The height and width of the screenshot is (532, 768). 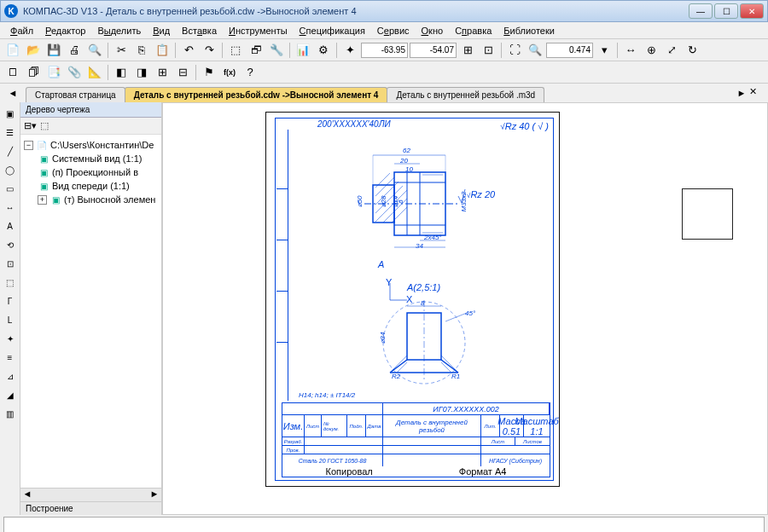 I want to click on tree-root: − 📄 C:\Users\Константин\De, so click(x=90, y=145).